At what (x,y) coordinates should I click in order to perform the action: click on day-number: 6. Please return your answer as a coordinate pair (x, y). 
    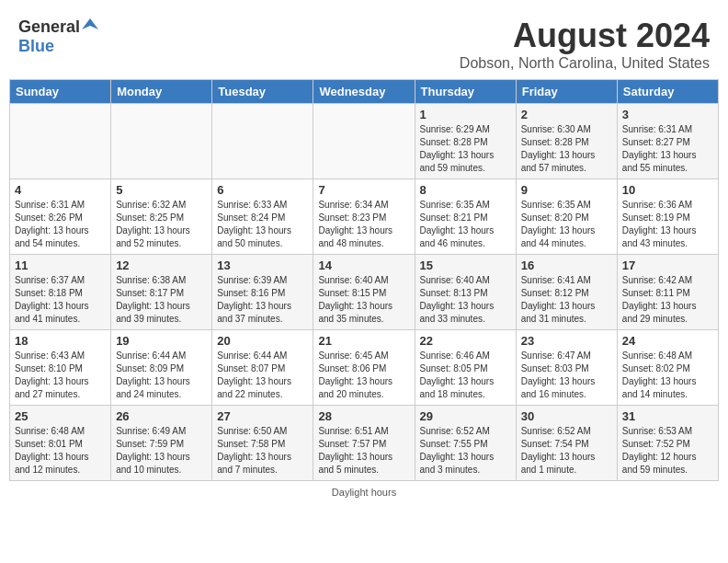
    Looking at the image, I should click on (263, 190).